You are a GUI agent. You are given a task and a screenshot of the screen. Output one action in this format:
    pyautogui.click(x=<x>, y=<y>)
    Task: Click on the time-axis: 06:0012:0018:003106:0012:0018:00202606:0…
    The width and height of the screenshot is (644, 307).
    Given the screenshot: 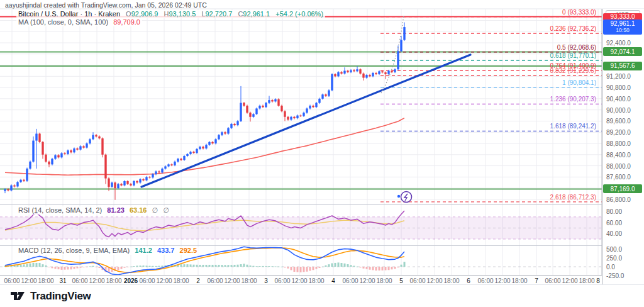 What is the action you would take?
    pyautogui.click(x=301, y=279)
    